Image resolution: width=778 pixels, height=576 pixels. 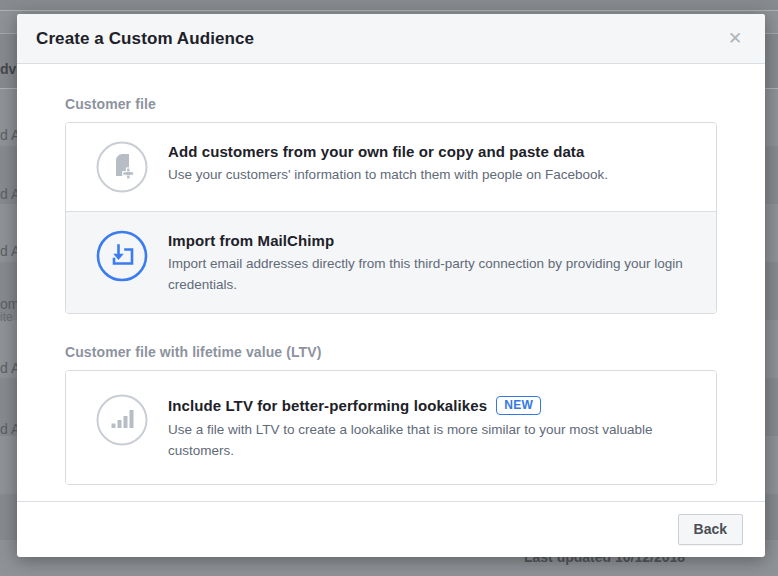 What do you see at coordinates (428, 440) in the screenshot?
I see `option-description: Use a file with LTV to create a lookalik…` at bounding box center [428, 440].